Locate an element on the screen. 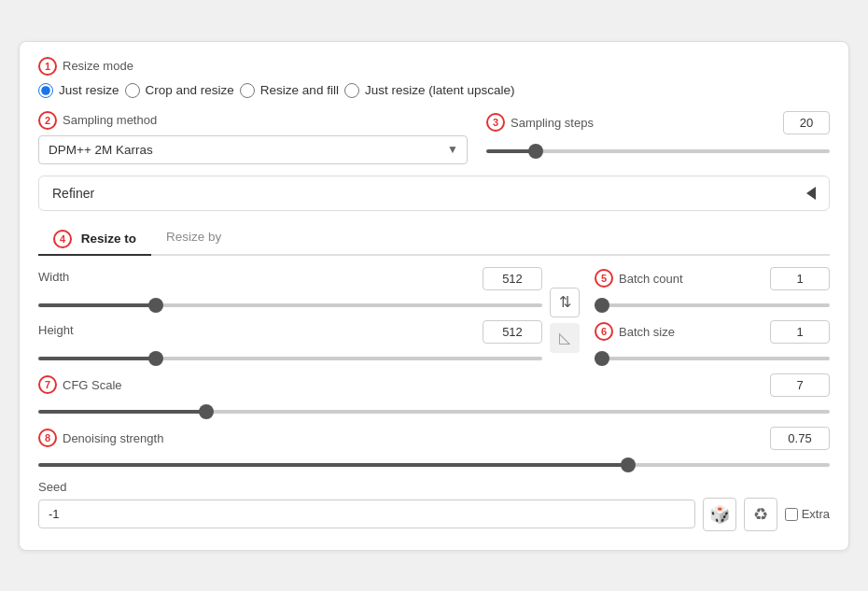 The height and width of the screenshot is (591, 868). batch-count-input is located at coordinates (800, 278).